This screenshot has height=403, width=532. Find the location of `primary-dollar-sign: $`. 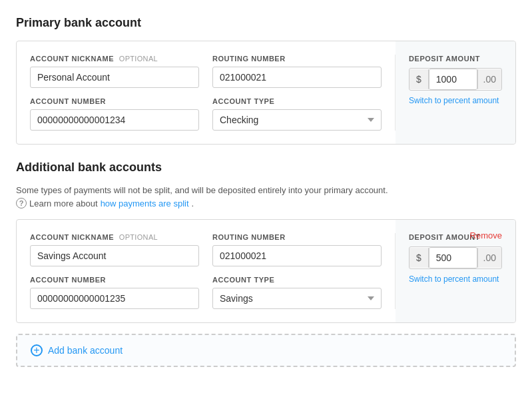

primary-dollar-sign: $ is located at coordinates (419, 79).